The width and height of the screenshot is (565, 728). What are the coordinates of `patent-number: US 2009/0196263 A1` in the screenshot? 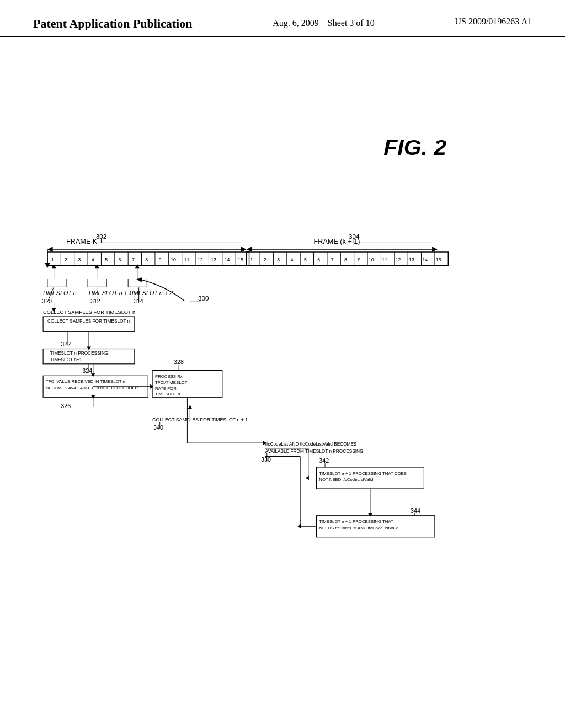 It's located at (493, 22).